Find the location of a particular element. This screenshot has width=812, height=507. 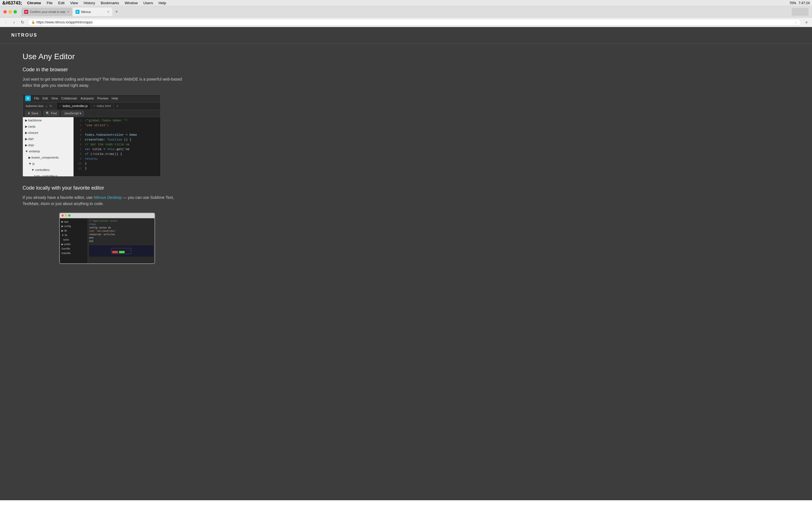

ide-find-button: 🔍 Find is located at coordinates (51, 113).